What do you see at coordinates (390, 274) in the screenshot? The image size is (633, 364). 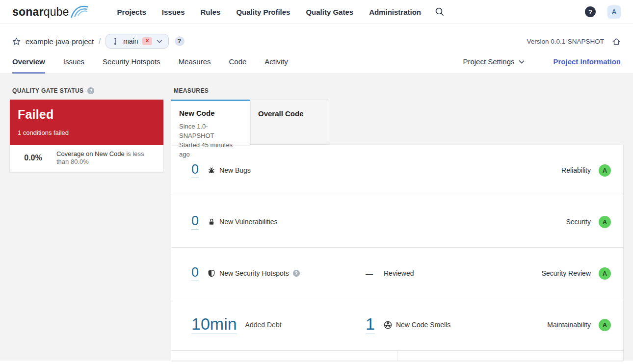 I see `hotspots-reviewed: — Reviewed` at bounding box center [390, 274].